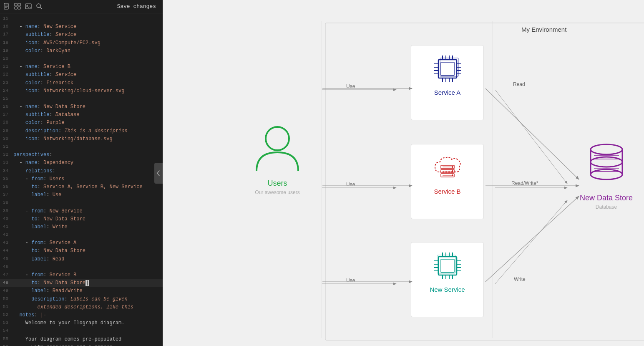 The width and height of the screenshot is (644, 346). What do you see at coordinates (277, 184) in the screenshot?
I see `users-label: Users` at bounding box center [277, 184].